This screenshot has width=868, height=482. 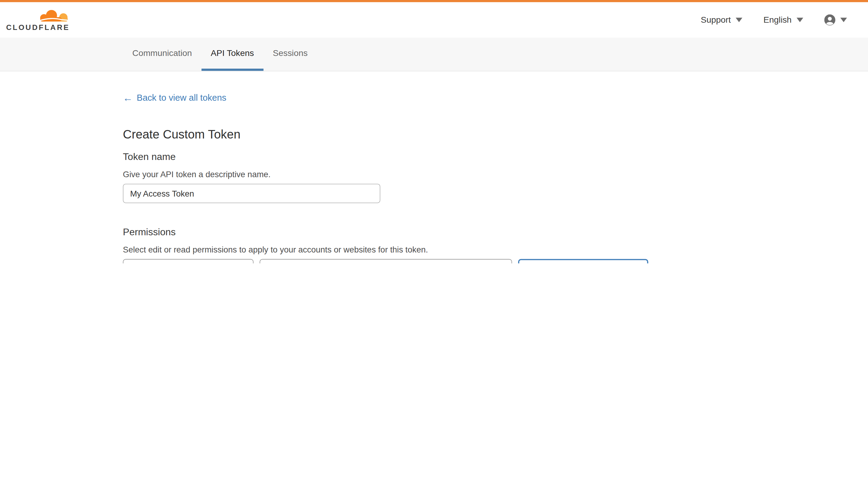 What do you see at coordinates (385, 135) in the screenshot?
I see `page-title: Create Custom Token` at bounding box center [385, 135].